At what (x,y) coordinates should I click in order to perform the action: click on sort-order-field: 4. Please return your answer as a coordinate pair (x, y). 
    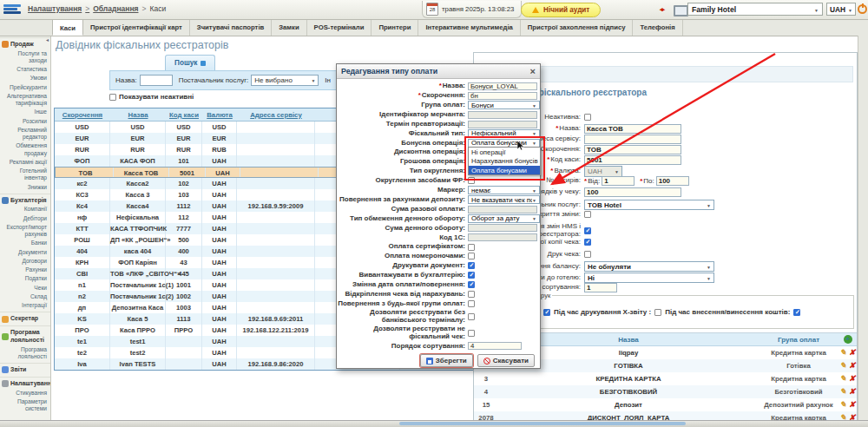
    Looking at the image, I should click on (495, 345).